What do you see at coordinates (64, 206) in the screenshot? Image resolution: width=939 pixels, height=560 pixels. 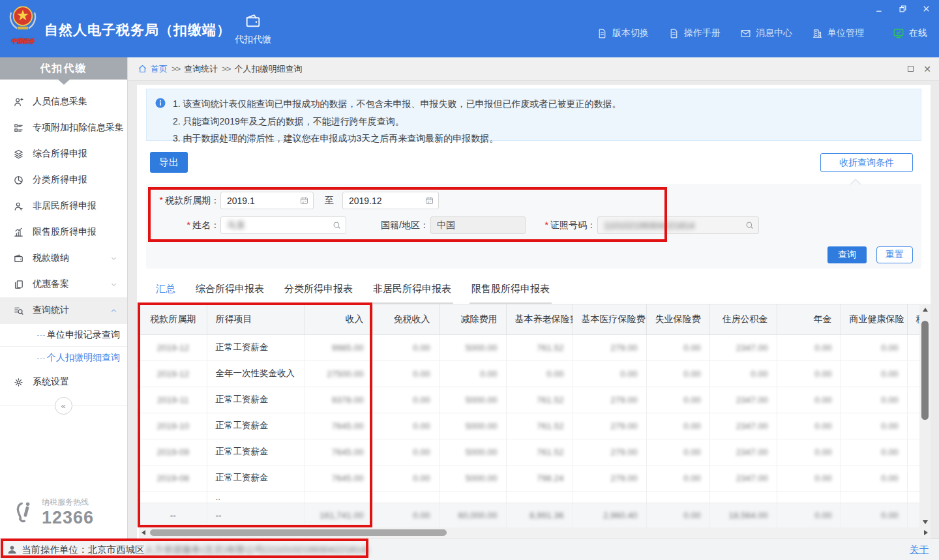 I see `sidebar-item: 非居民所得申报` at bounding box center [64, 206].